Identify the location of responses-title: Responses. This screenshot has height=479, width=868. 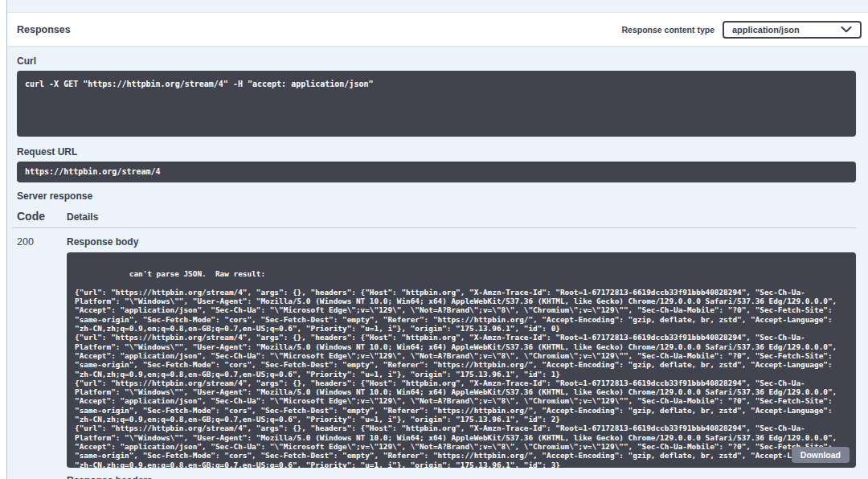
(43, 30).